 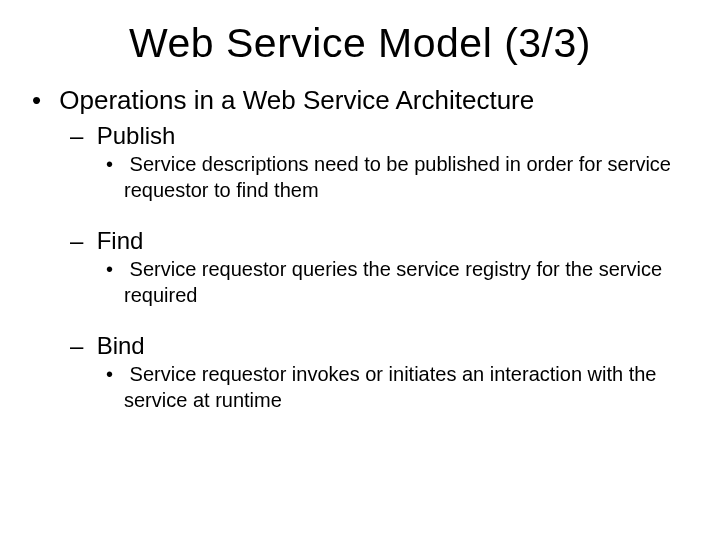 What do you see at coordinates (395, 282) in the screenshot?
I see `list-item: Service requestor queries the service re…` at bounding box center [395, 282].